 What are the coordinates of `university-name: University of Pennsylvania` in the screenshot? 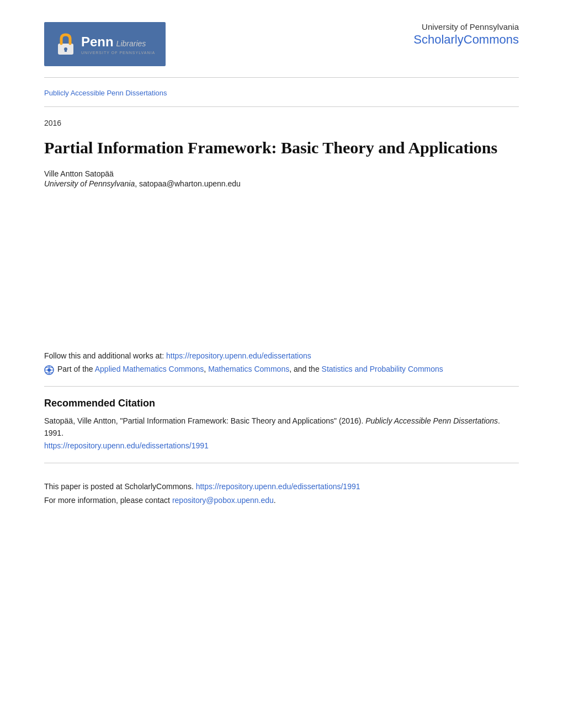 It's located at (466, 26).